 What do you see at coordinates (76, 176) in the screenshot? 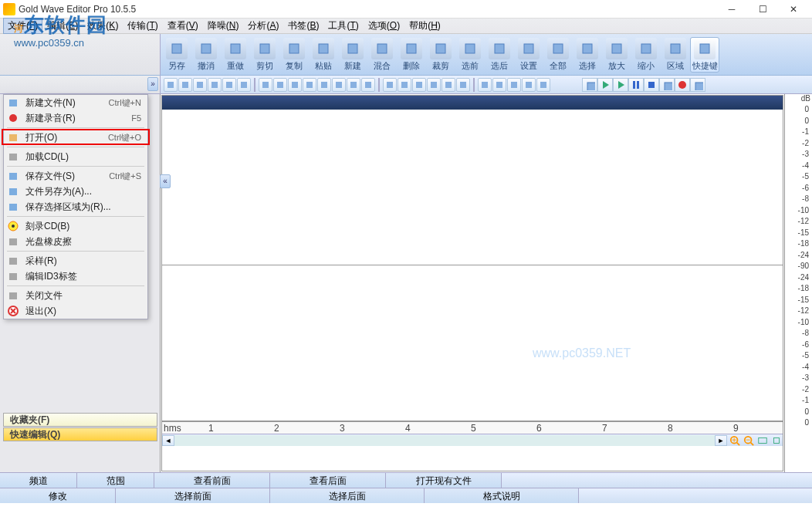
I see `file-menu-save: 保存文件(S)Ctrl键+S` at bounding box center [76, 176].